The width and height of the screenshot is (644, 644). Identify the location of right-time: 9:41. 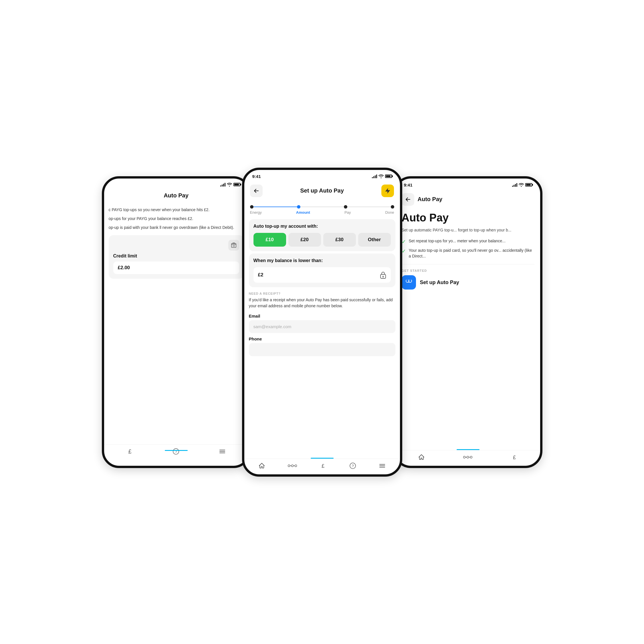
(408, 185).